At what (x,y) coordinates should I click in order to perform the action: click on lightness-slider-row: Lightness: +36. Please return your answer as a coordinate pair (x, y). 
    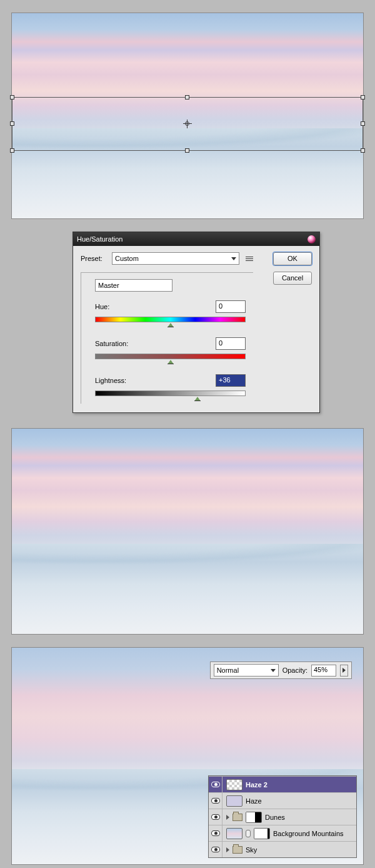
    Looking at the image, I should click on (170, 385).